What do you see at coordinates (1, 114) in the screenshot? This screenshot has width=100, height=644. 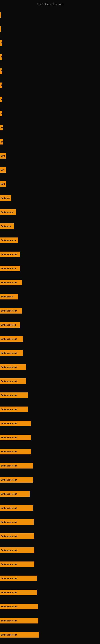 I see `bar-label-7: B` at bounding box center [1, 114].